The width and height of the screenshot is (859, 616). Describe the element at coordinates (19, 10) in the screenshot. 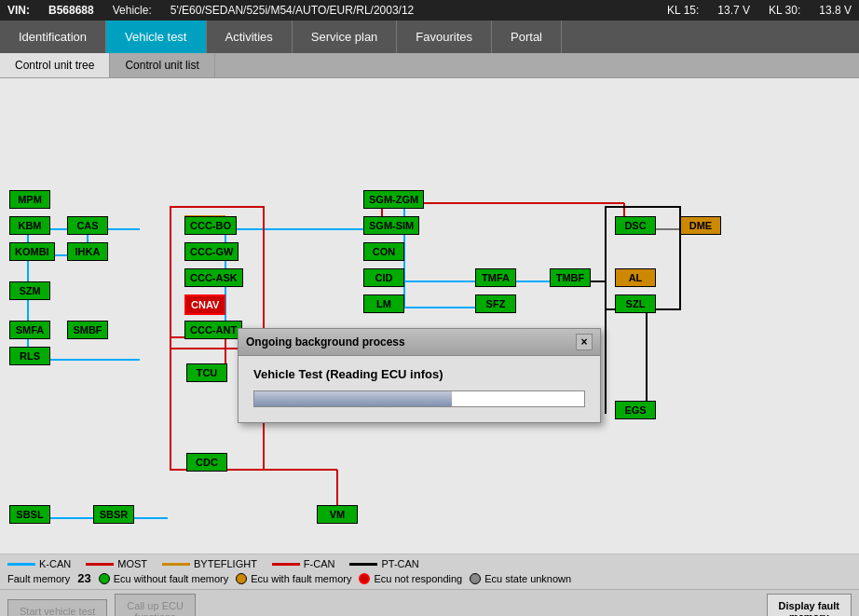

I see `vin-label: VIN:` at that location.